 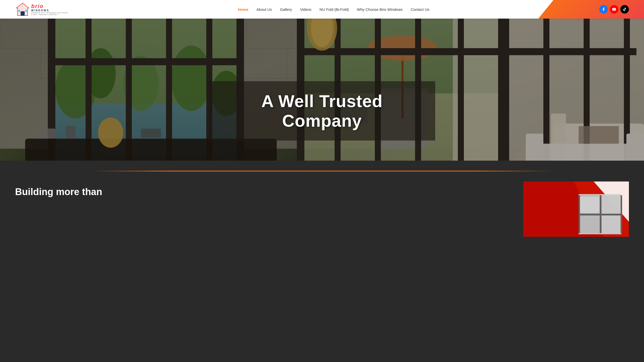 What do you see at coordinates (614, 9) in the screenshot?
I see `youtube-icon` at bounding box center [614, 9].